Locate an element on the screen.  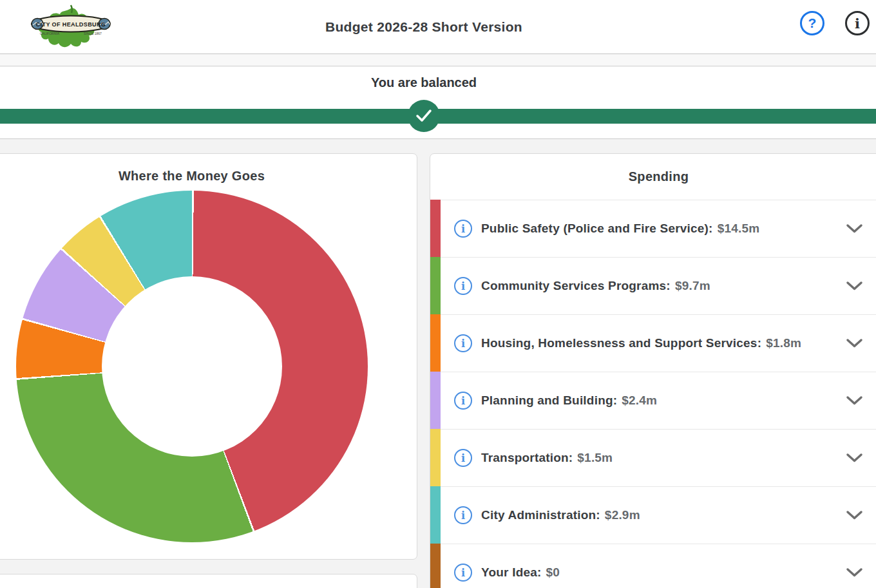
spending-row-planning-building: i Planning and Building: $2.4m is located at coordinates (653, 401).